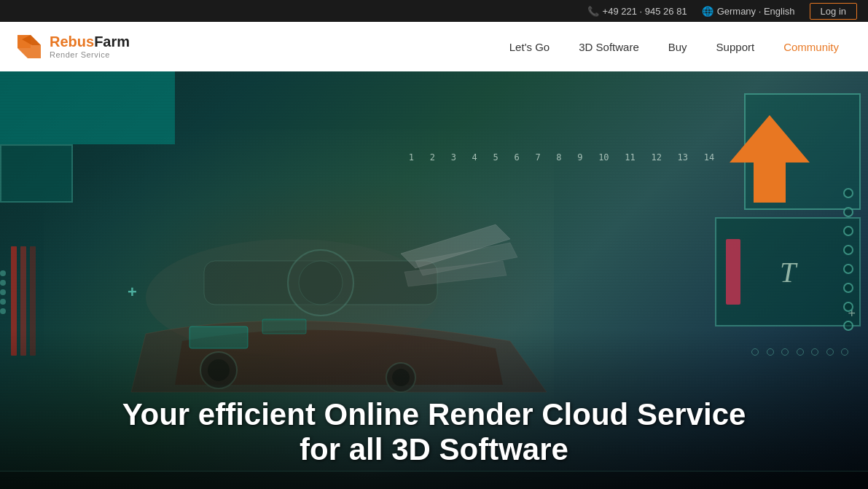 The width and height of the screenshot is (868, 489). I want to click on top-bar: 📞 +49 221 · 945 26 81 🌐 Germany · Englis…, so click(434, 11).